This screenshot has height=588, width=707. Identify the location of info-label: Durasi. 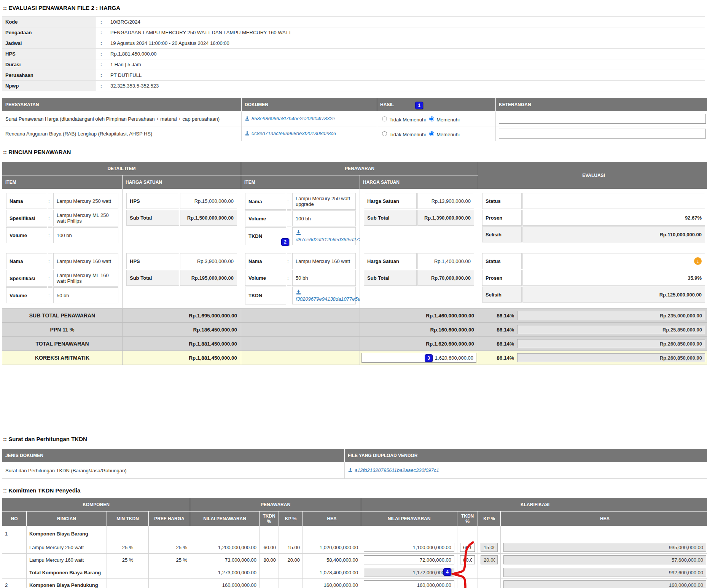
(49, 65).